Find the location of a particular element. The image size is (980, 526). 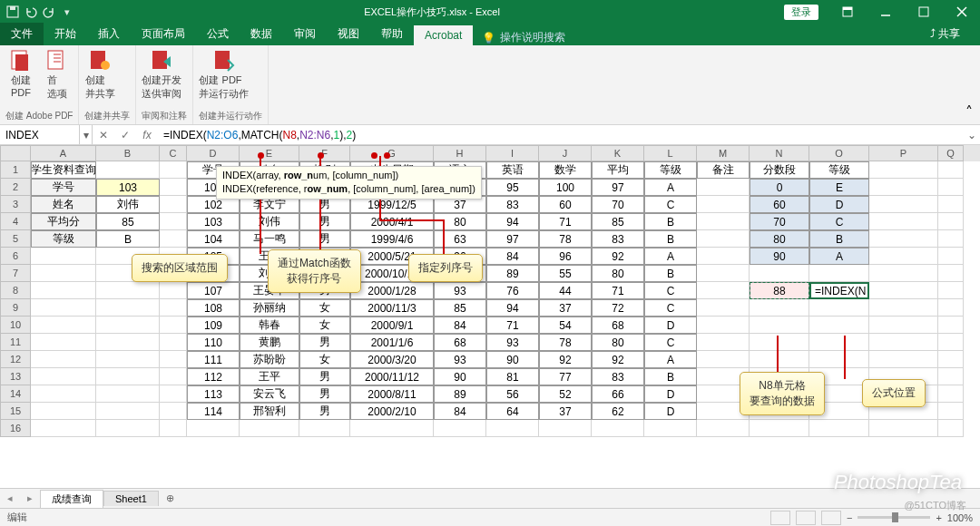

cell: 63 is located at coordinates (460, 239).